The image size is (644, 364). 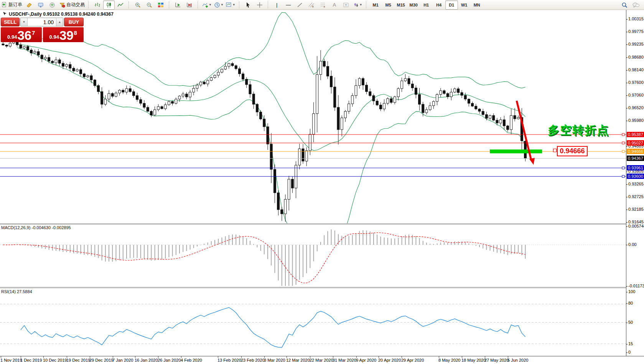 I want to click on buy-button: BUY, so click(x=74, y=22).